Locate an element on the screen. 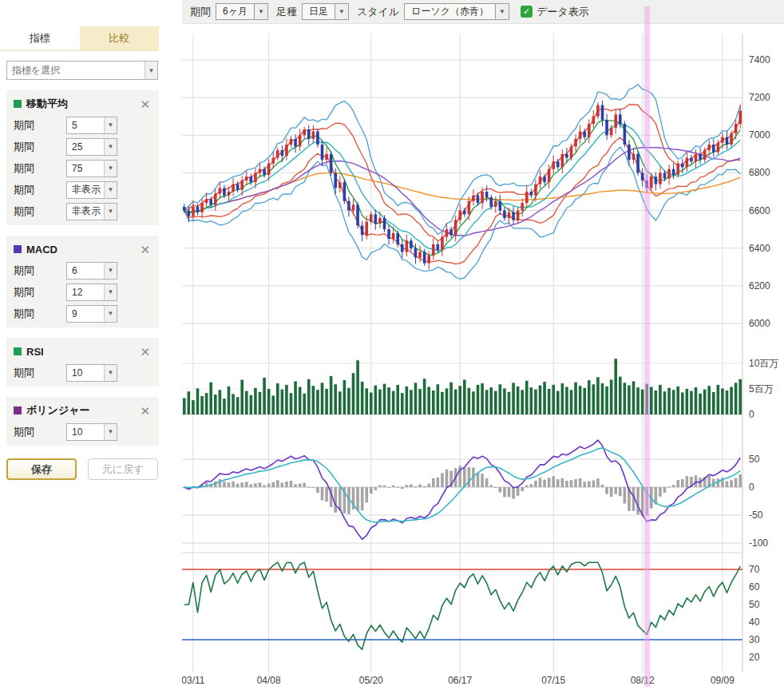  ma-period-row-1: 期間 5 ▼ is located at coordinates (83, 125).